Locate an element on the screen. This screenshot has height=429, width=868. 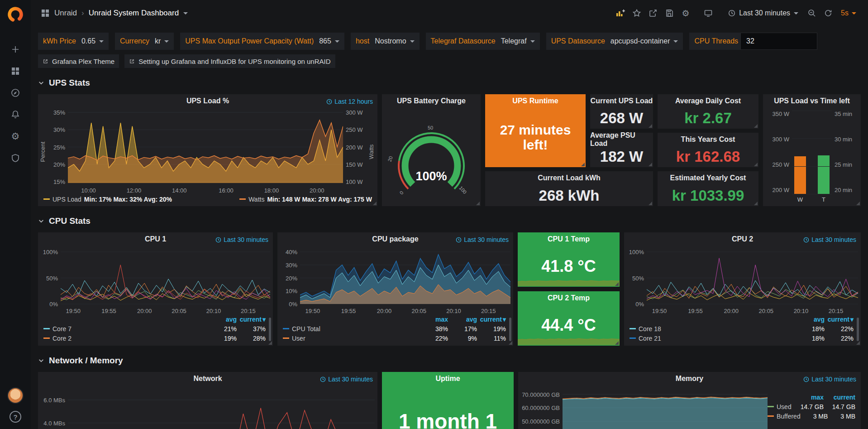
axis-tick: 19:50 is located at coordinates (73, 311).